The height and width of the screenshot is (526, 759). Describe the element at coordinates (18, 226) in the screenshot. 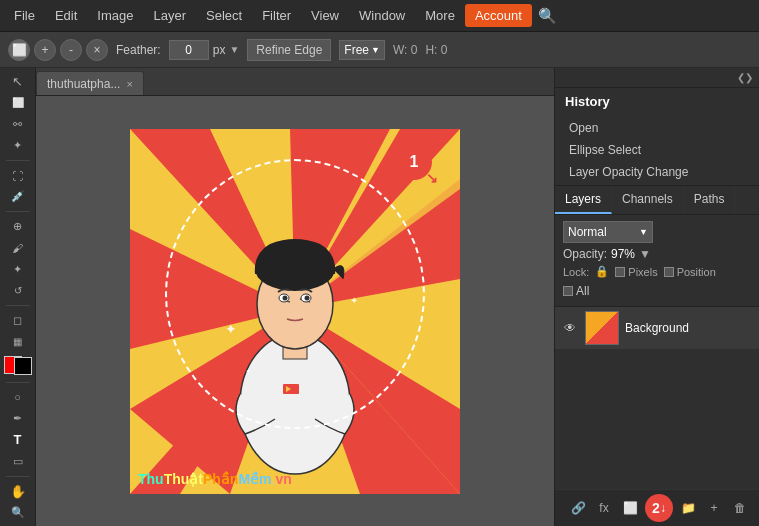

I see `healing-tool: ⊕` at that location.